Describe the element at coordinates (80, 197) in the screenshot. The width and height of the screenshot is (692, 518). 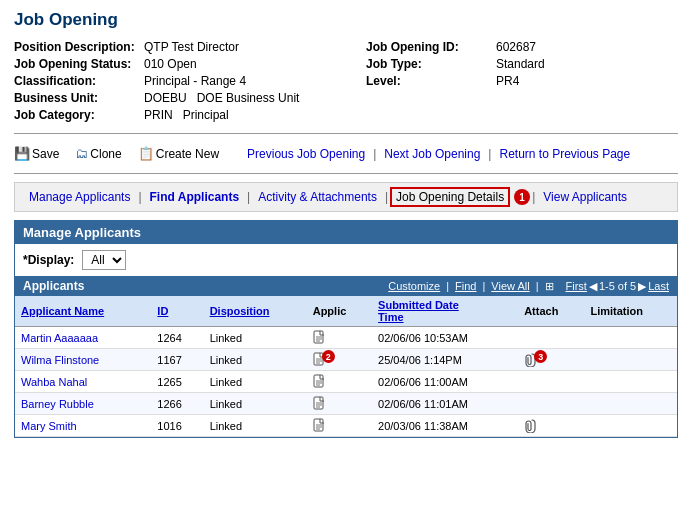
I see `tab-manage-applicants: Manage Applicants` at that location.